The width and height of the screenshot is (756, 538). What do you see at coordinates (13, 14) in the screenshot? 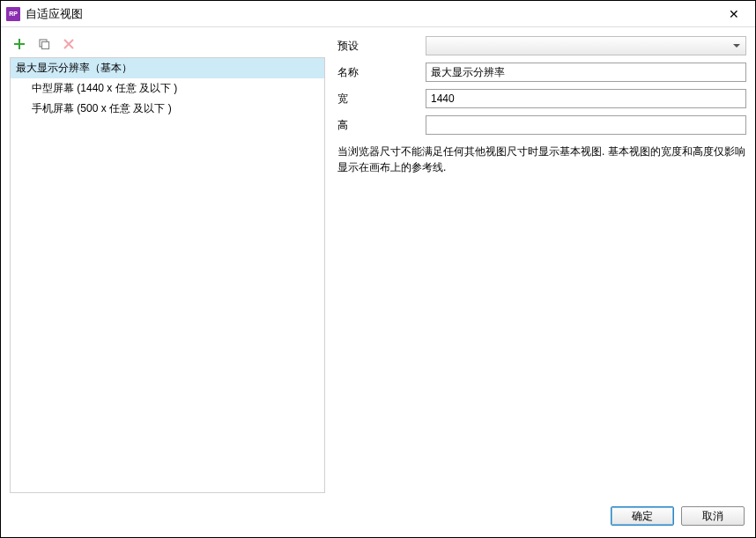
I see `app-icon: RP` at bounding box center [13, 14].